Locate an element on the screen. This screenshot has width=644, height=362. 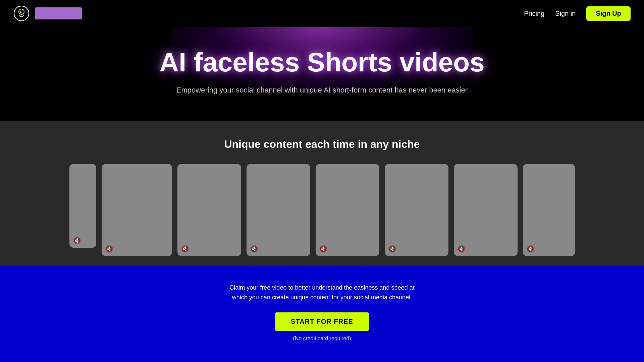
navbar-left is located at coordinates (48, 13).